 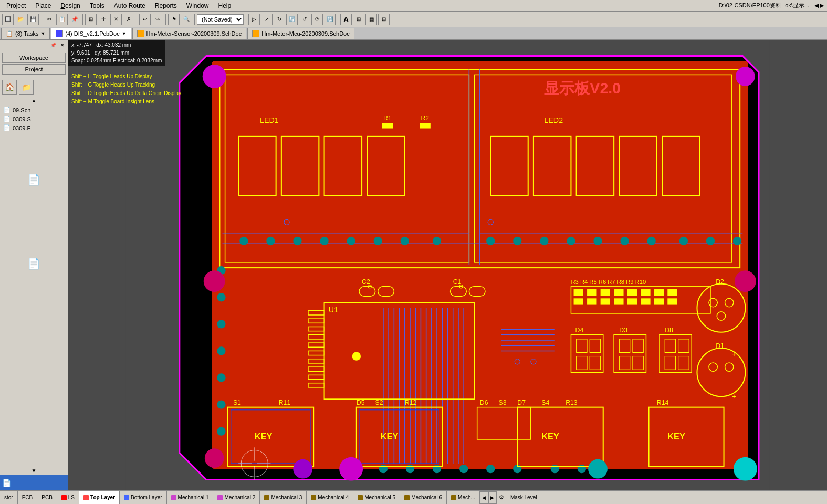 What do you see at coordinates (33, 19) in the screenshot?
I see `tb-save: 💾` at bounding box center [33, 19].